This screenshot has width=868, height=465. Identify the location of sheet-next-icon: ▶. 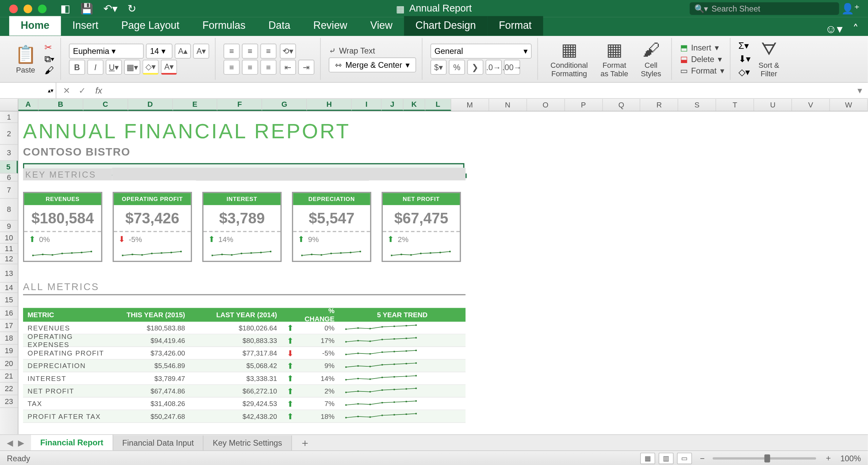
(21, 443).